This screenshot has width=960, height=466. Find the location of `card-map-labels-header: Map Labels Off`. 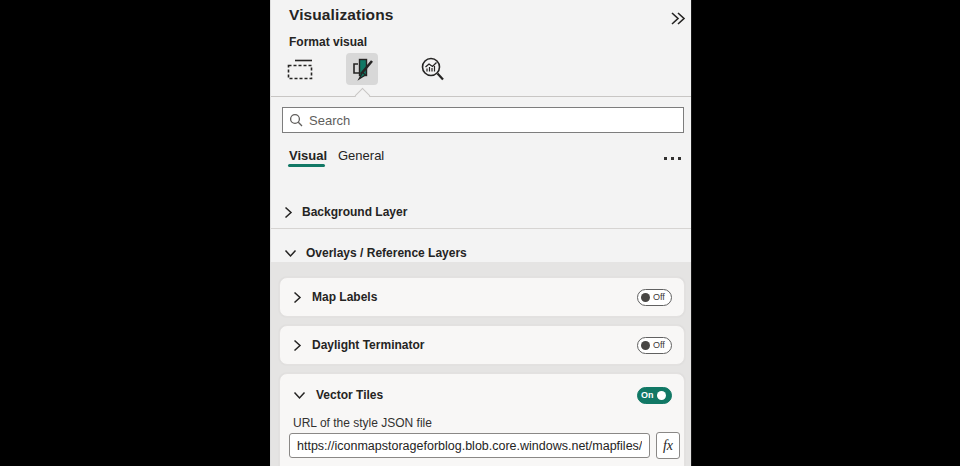

card-map-labels-header: Map Labels Off is located at coordinates (482, 297).